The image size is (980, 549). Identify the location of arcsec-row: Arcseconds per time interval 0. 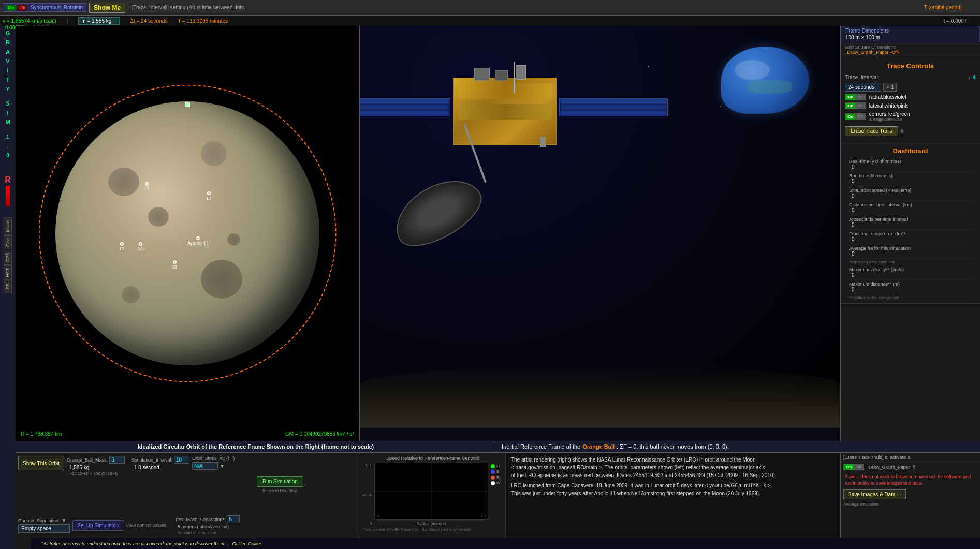
(910, 222).